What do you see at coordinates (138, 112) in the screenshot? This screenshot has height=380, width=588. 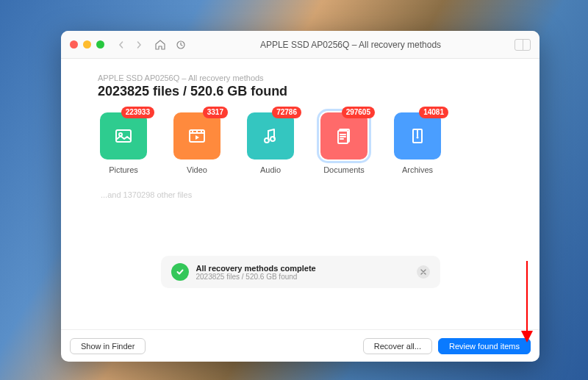 I see `count-badge: 223933` at bounding box center [138, 112].